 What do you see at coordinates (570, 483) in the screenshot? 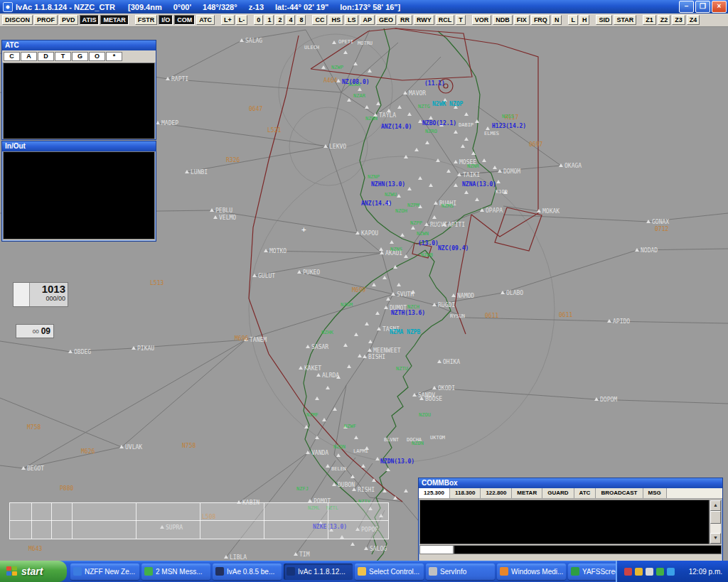
I see `commbox-title: COMMBox` at bounding box center [570, 483].